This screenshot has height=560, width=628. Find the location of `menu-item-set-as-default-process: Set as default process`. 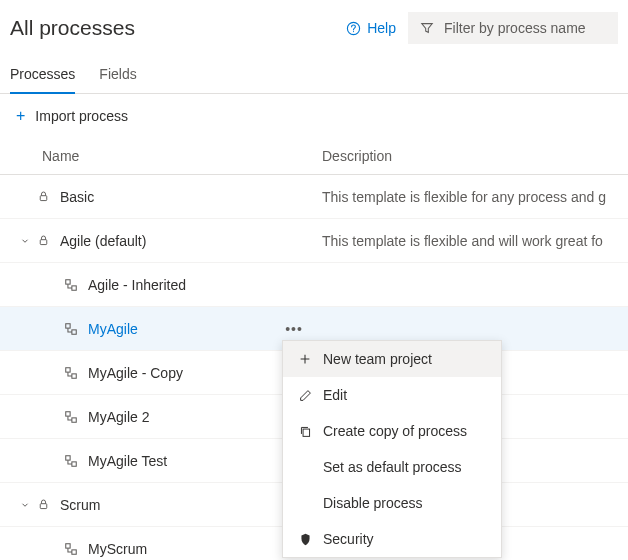

menu-item-set-as-default-process: Set as default process is located at coordinates (392, 467).